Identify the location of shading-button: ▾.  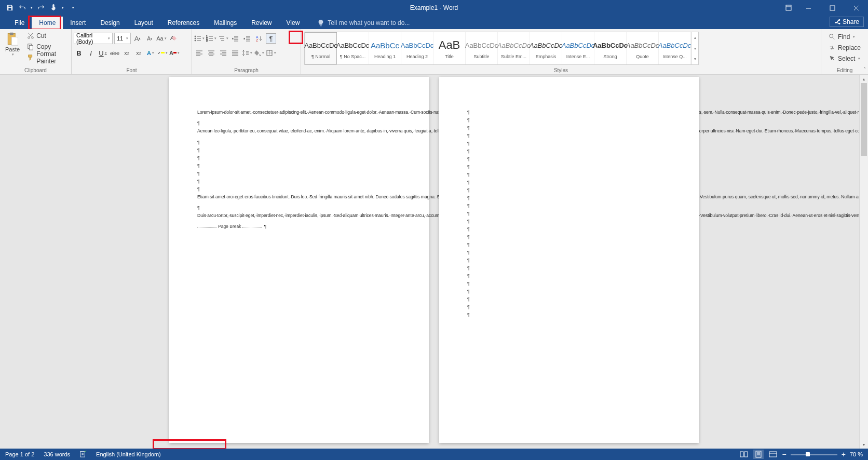
(259, 53).